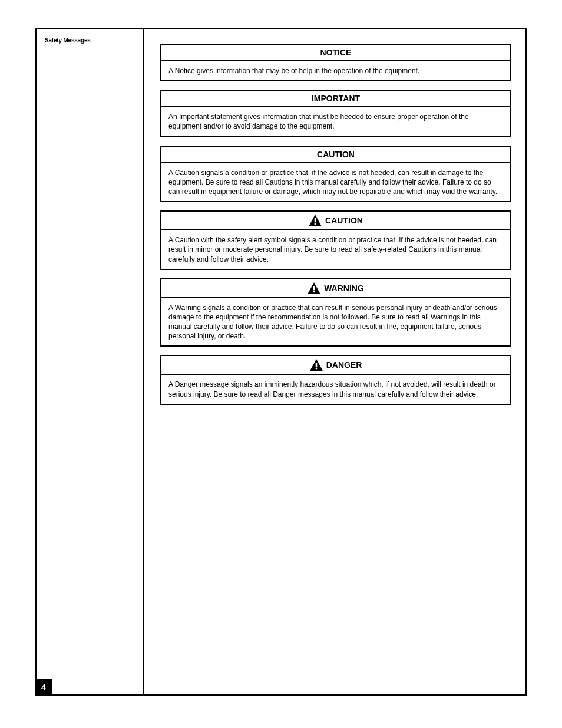 The image size is (562, 728). I want to click on callout-header: NOTICE, so click(336, 53).